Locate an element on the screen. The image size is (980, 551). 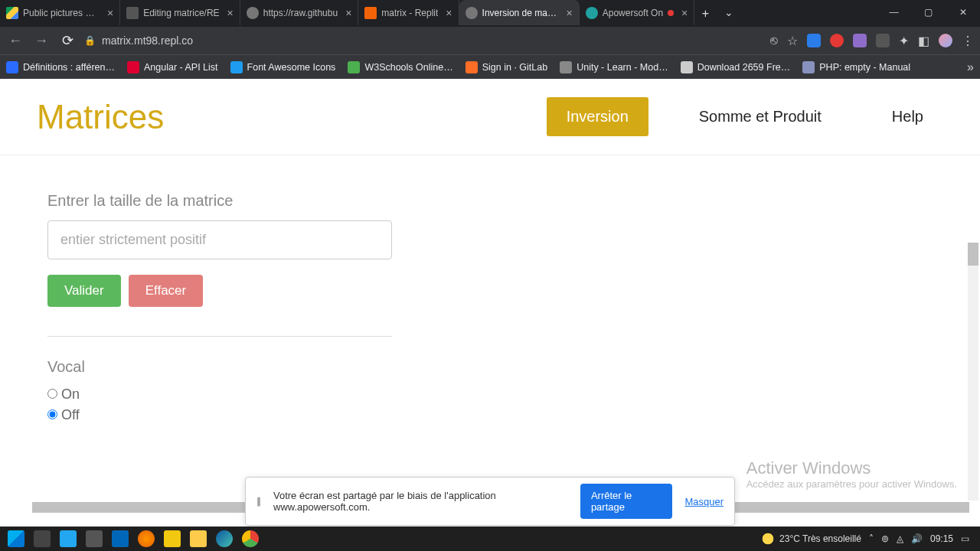
bookmark-3: W3Schools Online… is located at coordinates (400, 67).